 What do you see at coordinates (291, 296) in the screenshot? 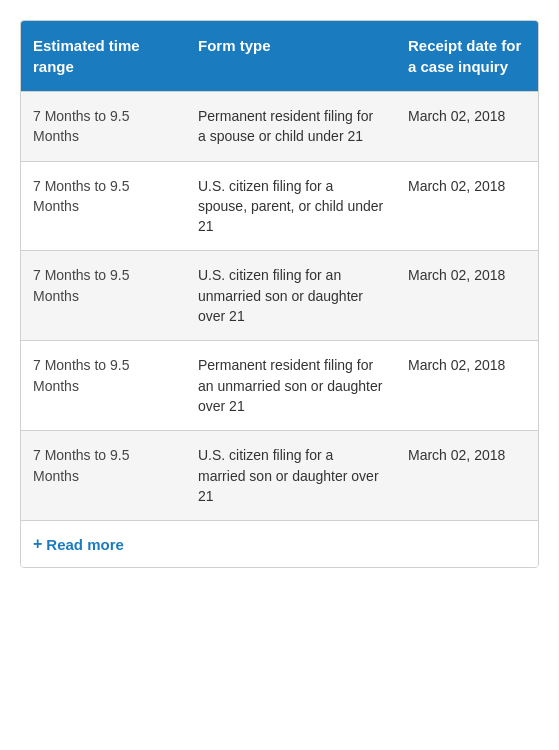
I see `cell-form-type: U.S. citizen filing for an unmarried son…` at bounding box center [291, 296].